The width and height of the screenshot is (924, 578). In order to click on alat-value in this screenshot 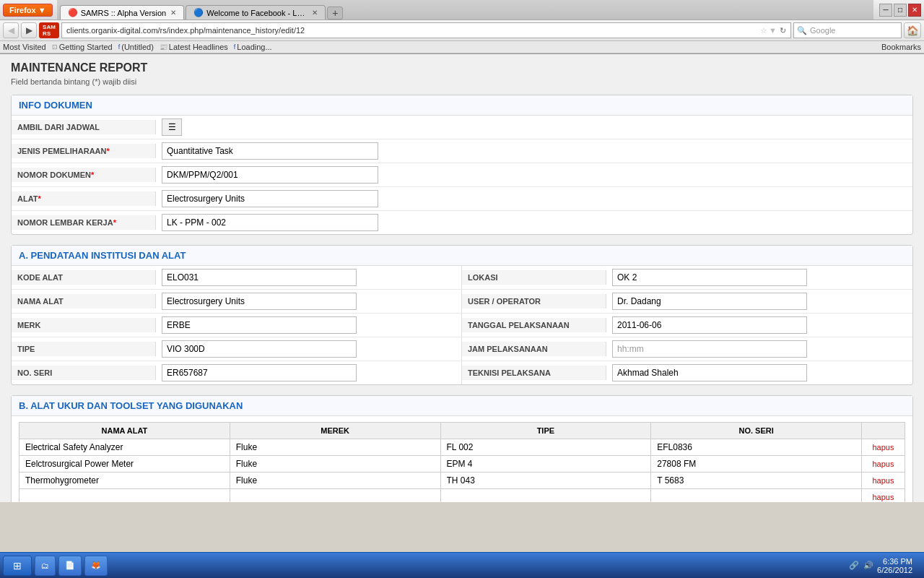, I will do `click(534, 199)`.